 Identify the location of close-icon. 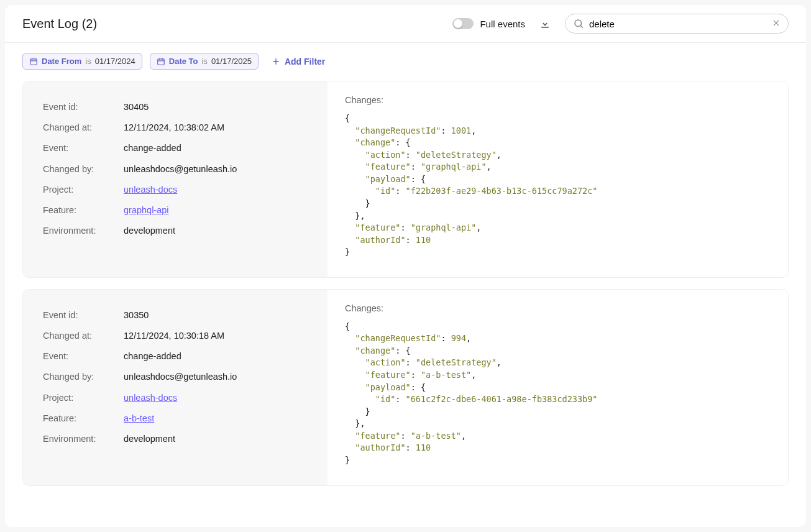
(776, 23).